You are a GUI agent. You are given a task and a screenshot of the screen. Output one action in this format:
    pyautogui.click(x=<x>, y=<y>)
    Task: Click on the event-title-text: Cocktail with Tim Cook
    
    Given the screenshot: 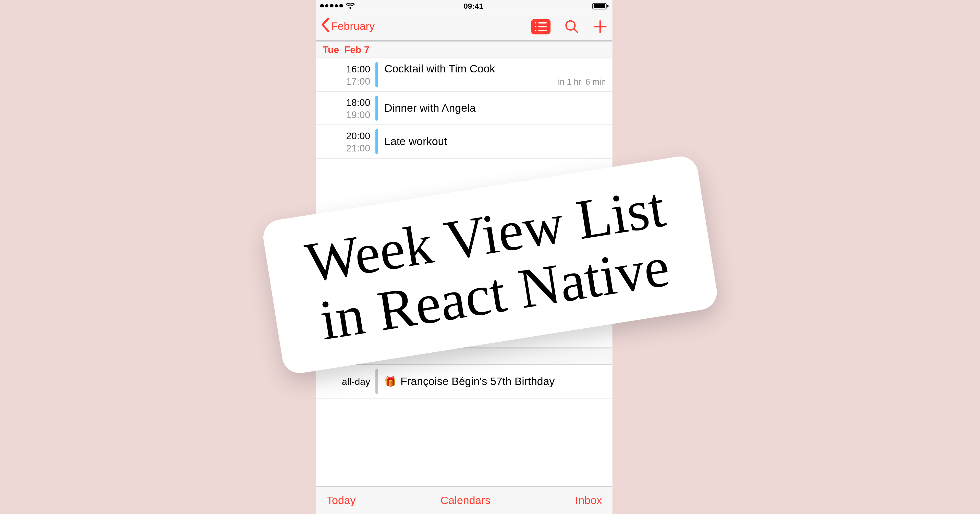 What is the action you would take?
    pyautogui.click(x=440, y=69)
    